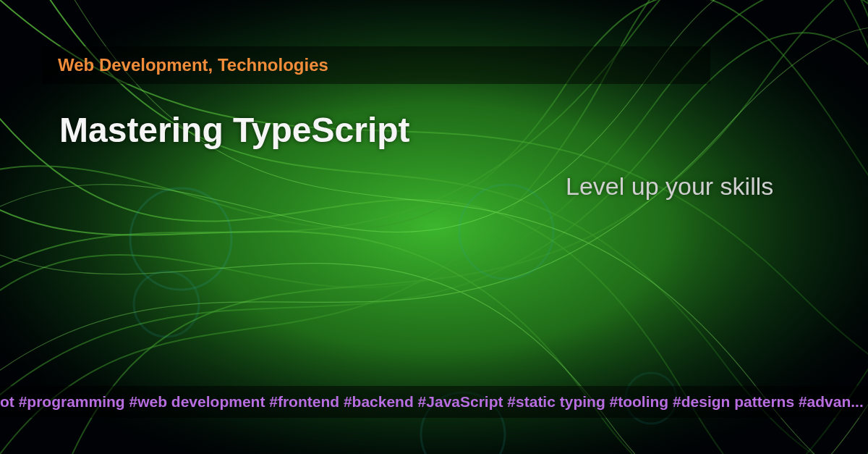 The image size is (868, 454). Describe the element at coordinates (434, 402) in the screenshot. I see `tags-bar: ot #programming #web development #fronte…` at that location.